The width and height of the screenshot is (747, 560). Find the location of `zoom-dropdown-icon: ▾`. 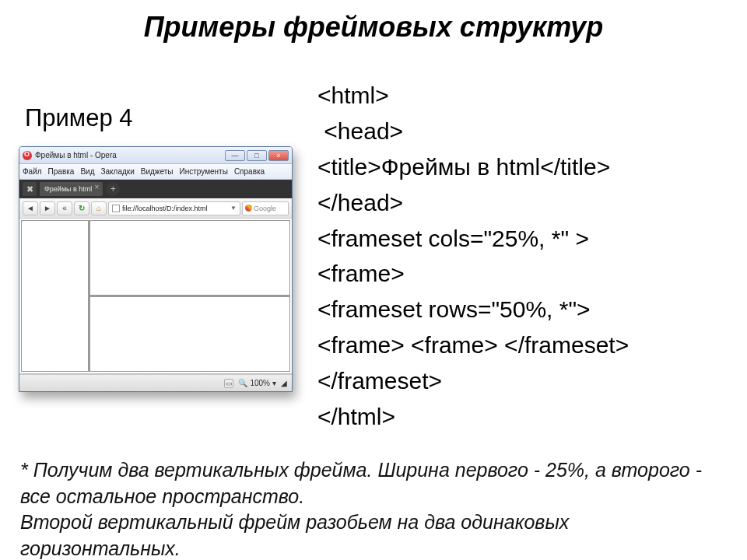

zoom-dropdown-icon: ▾ is located at coordinates (274, 383).